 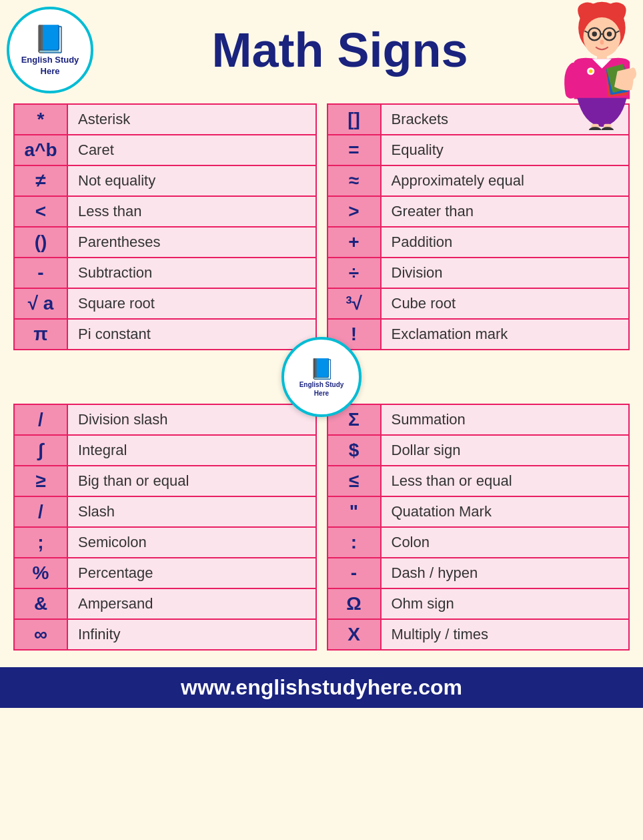 I want to click on name-cell: Subtraction, so click(x=192, y=273).